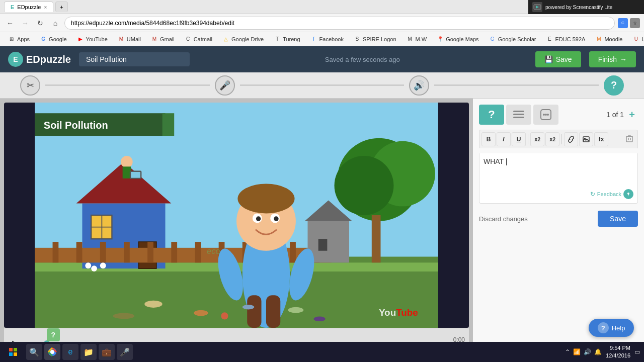  I want to click on bookmark-apps: ⊞ Apps, so click(19, 39).